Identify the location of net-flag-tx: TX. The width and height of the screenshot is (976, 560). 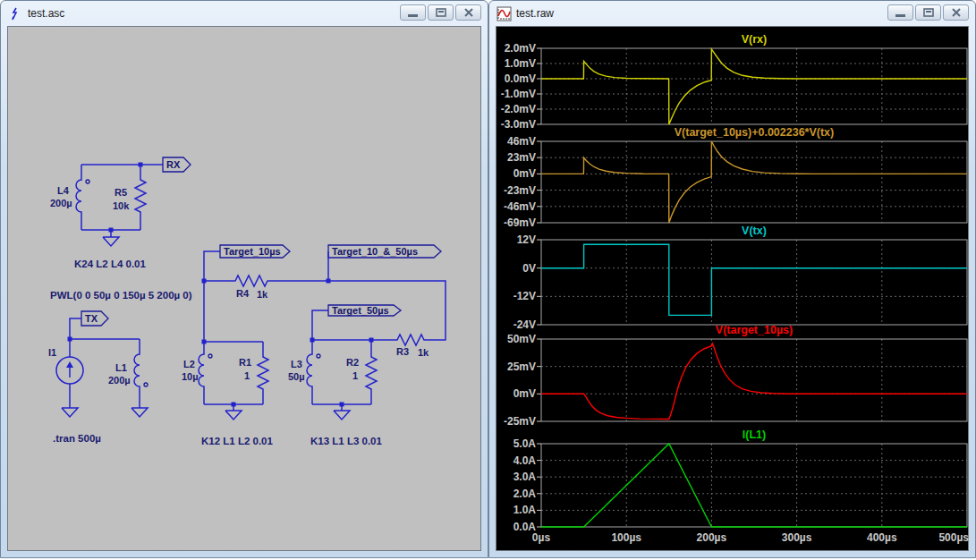
(95, 318).